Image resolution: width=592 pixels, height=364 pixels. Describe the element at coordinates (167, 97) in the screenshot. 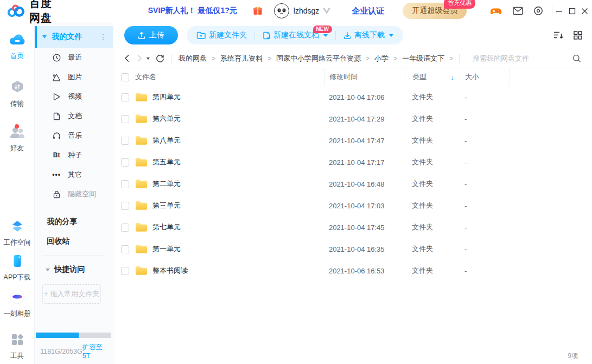

I see `file-name: 第四单元` at that location.